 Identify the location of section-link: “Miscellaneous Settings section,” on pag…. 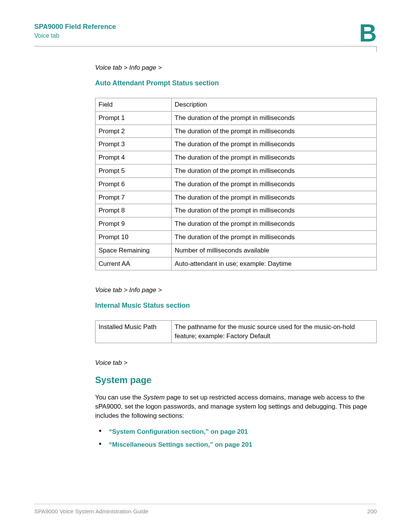
(241, 445).